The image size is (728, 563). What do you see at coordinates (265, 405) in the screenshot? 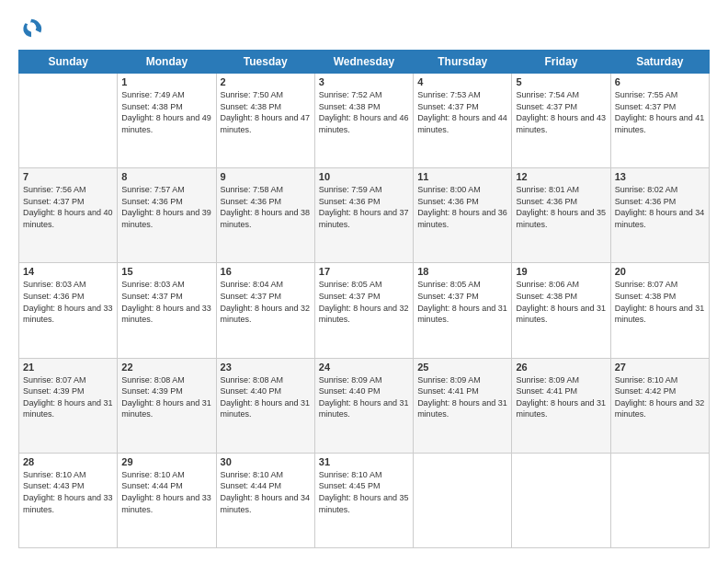
I see `calendar-cell: 23Sunrise: 8:08 AMSunset: 4:40 PMDayligh…` at bounding box center [265, 405].